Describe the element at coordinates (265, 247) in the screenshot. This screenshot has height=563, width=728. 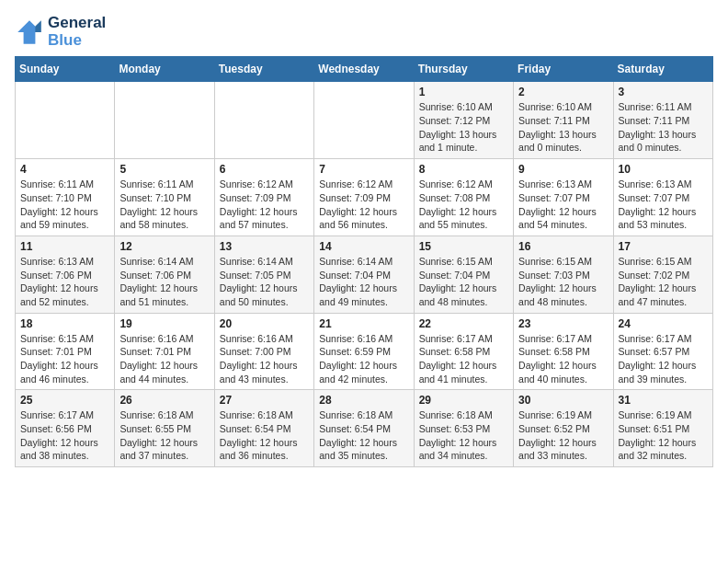
I see `day-number: 13` at that location.